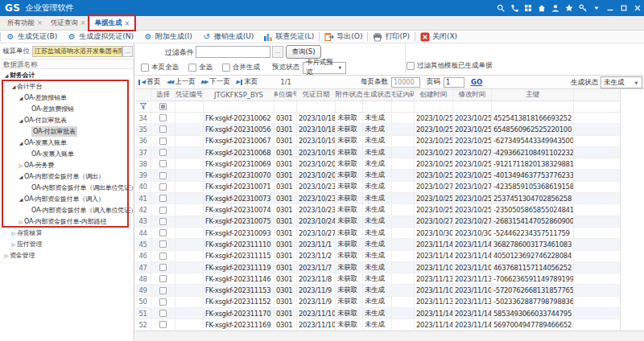 This screenshot has width=644, height=341. Describe the element at coordinates (316, 95) in the screenshot. I see `column-header-date: 凭证日期` at that location.